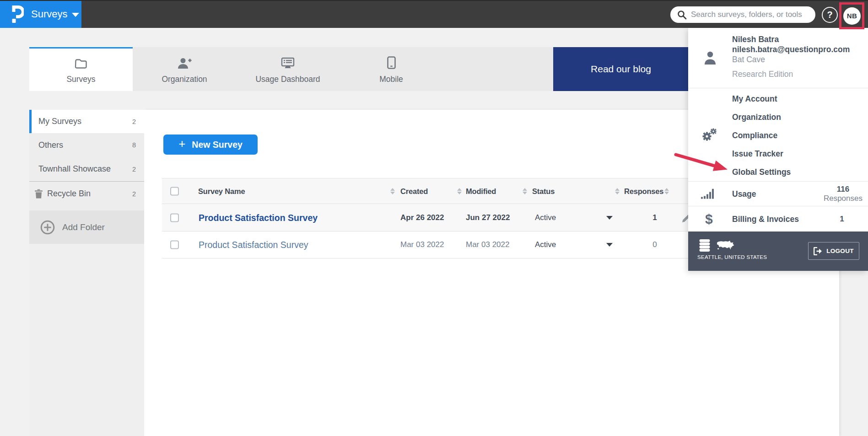  What do you see at coordinates (732, 257) in the screenshot?
I see `server-location-label: SEATTLE, UNITED STATES` at bounding box center [732, 257].